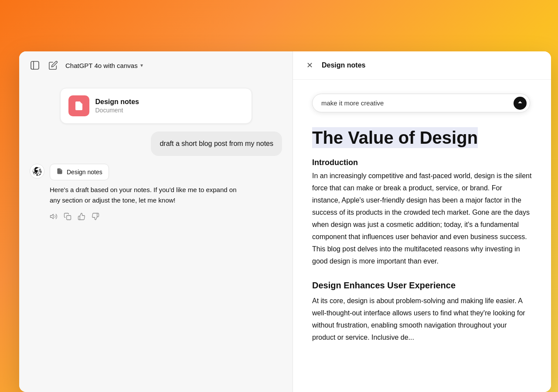 Image resolution: width=558 pixels, height=392 pixels. What do you see at coordinates (520, 103) in the screenshot?
I see `inline-send-button` at bounding box center [520, 103].